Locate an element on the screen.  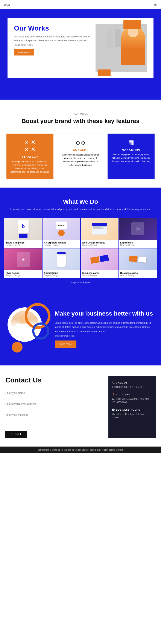
clock-icon: 🕐 is located at coordinates (114, 410).